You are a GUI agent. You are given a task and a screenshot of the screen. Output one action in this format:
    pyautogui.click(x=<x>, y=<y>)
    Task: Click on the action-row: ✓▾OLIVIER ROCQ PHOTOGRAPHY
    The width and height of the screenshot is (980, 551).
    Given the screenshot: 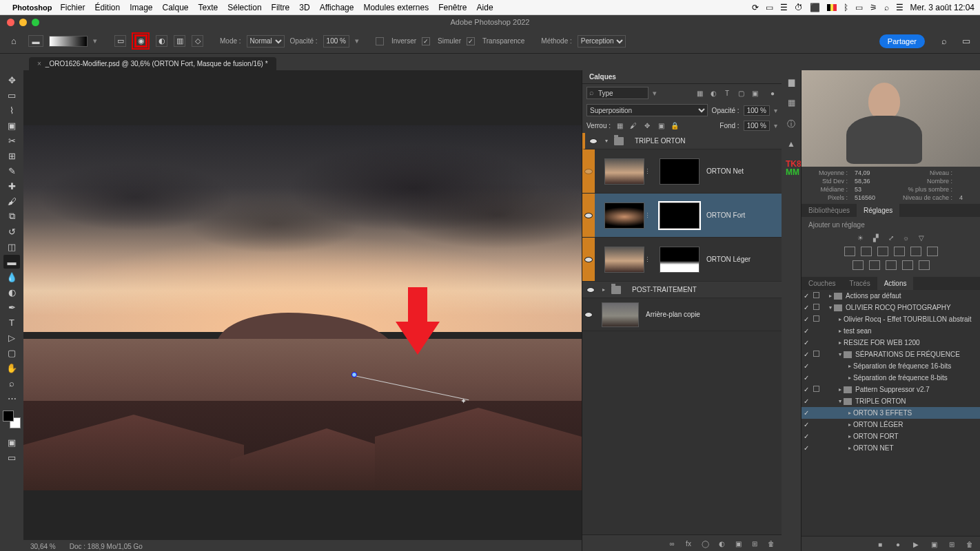 What is the action you would take?
    pyautogui.click(x=890, y=307)
    